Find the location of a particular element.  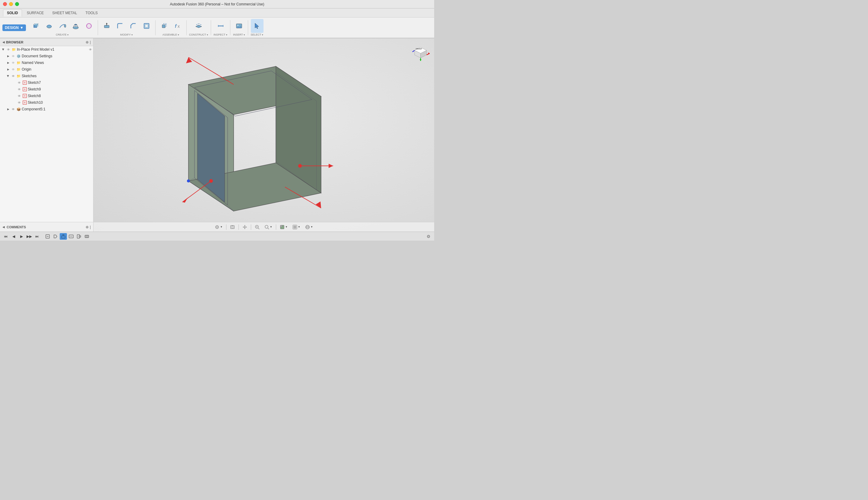

tree-root-item: ▶ 👁 📁 In-Place Print Model v1 👁 is located at coordinates (47, 49).